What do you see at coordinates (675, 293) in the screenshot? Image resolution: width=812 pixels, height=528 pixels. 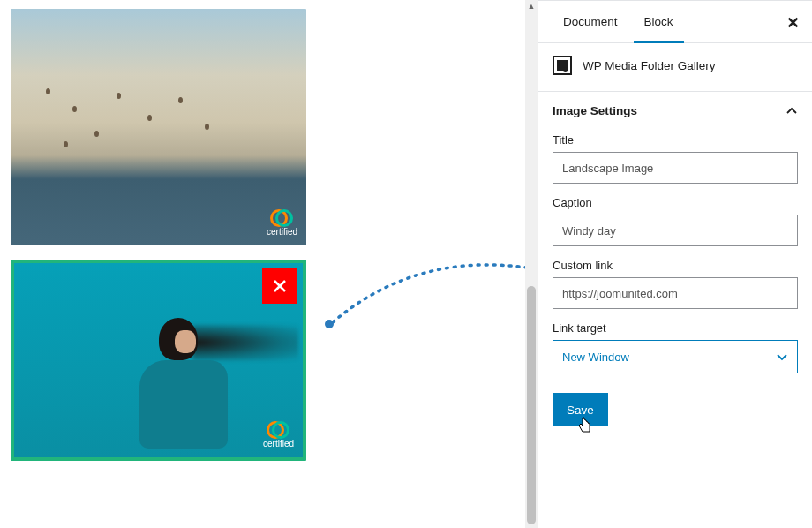 I see `custom-link-input` at bounding box center [675, 293].